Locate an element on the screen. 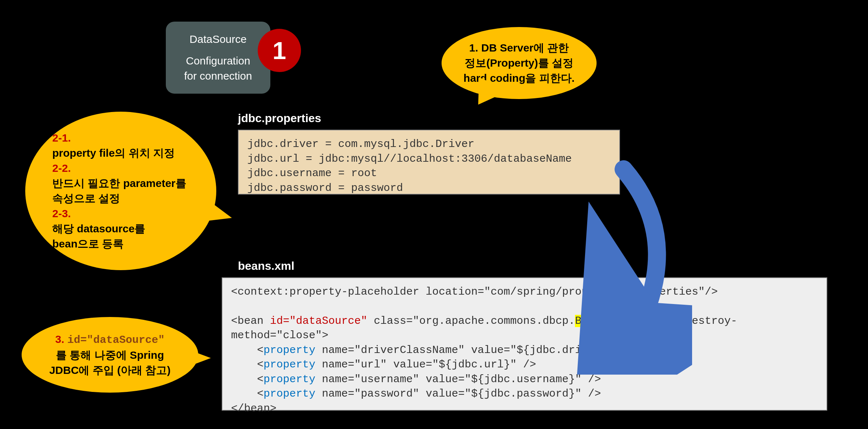  bubble3-line1: 3. id="dataSource" is located at coordinates (110, 340).